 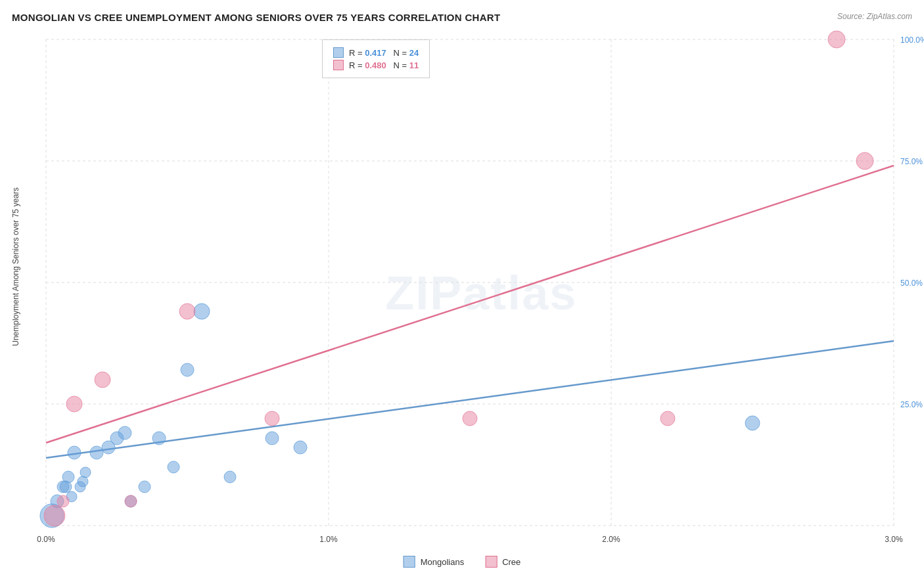 What do you see at coordinates (384, 66) in the screenshot?
I see `cree-legend-text: R = 0.480 N = 11` at bounding box center [384, 66].